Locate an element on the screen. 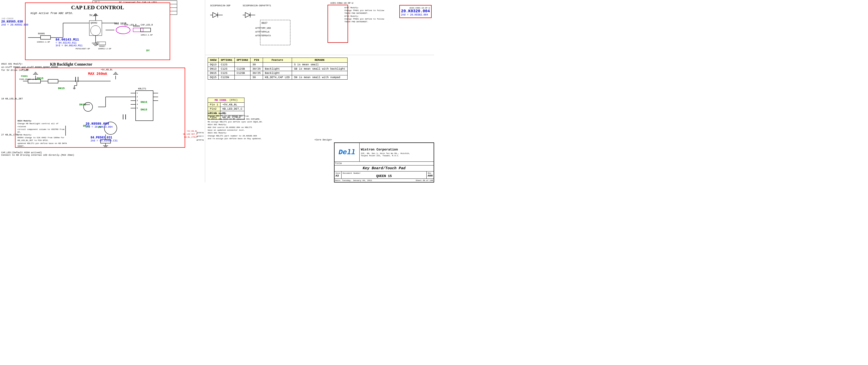 This screenshot has height=365, width=868. doc-number-cell: Document Number QUEEN 15 is located at coordinates (384, 175).